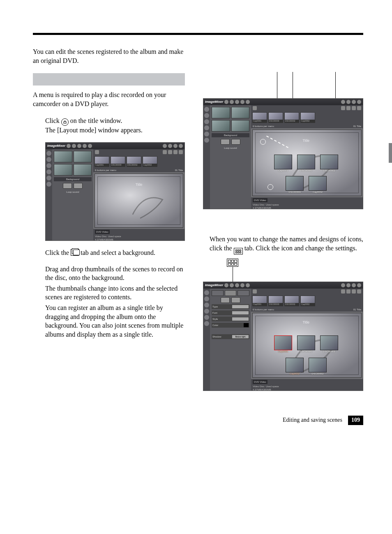  Describe the element at coordinates (73, 192) in the screenshot. I see `loop-sound-label: Loop sound` at that location.